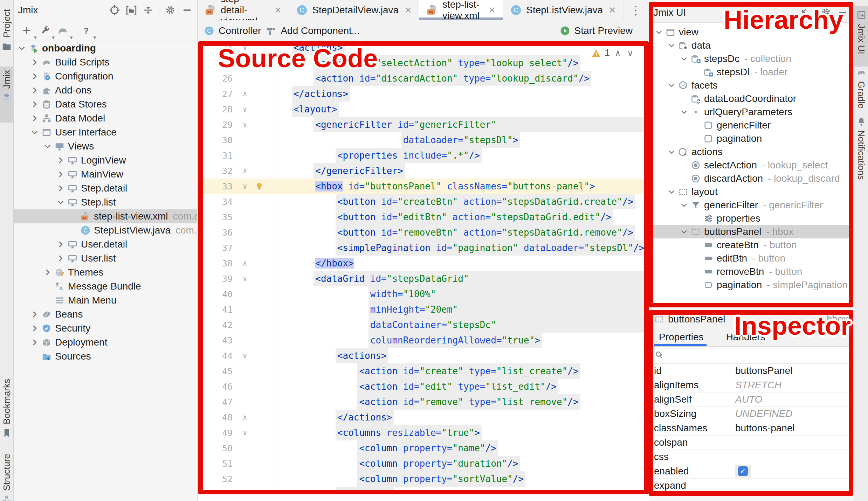  I want to click on collapse-all-icon, so click(148, 10).